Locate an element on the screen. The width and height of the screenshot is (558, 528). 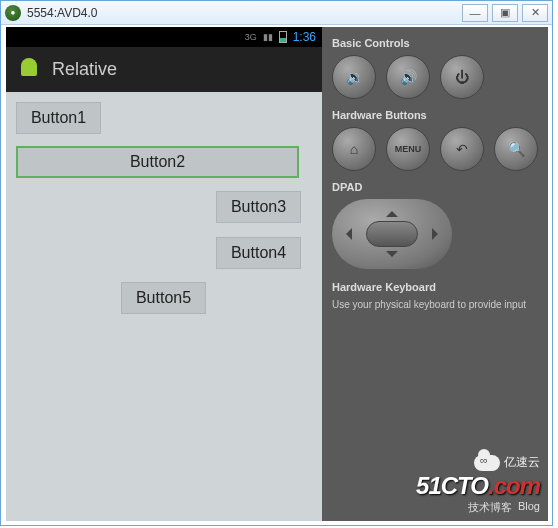
dpad-up-button is located at coordinates (392, 211).